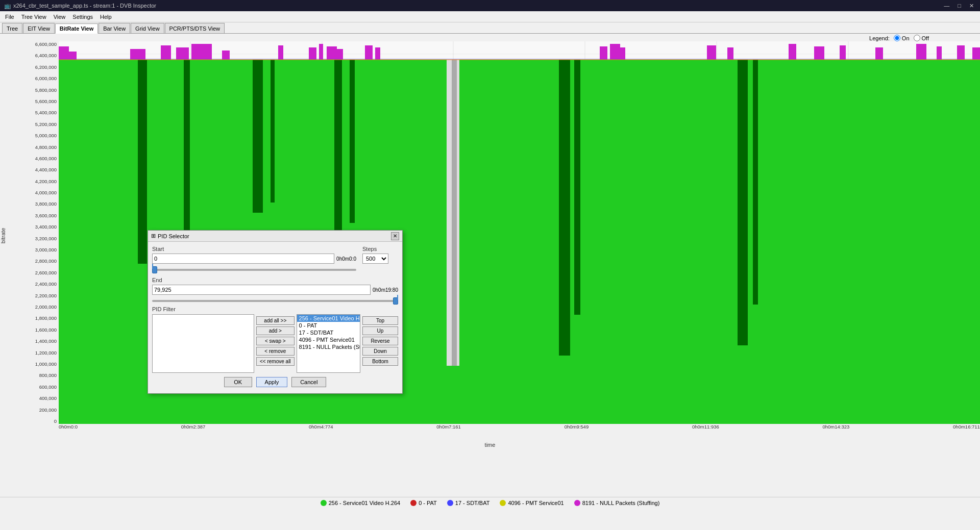 Image resolution: width=980 pixels, height=530 pixels. Describe the element at coordinates (380, 351) in the screenshot. I see `down-button: Down` at that location.